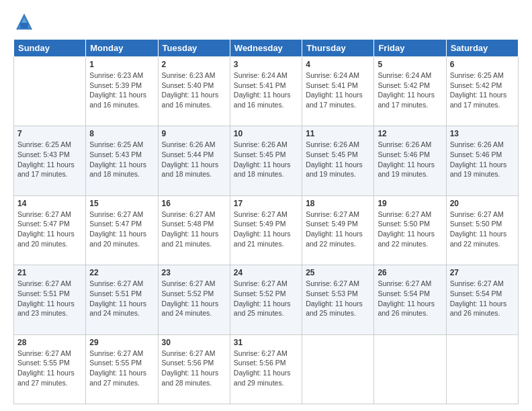  Describe the element at coordinates (50, 48) in the screenshot. I see `calendar-header-sunday: Sunday` at that location.